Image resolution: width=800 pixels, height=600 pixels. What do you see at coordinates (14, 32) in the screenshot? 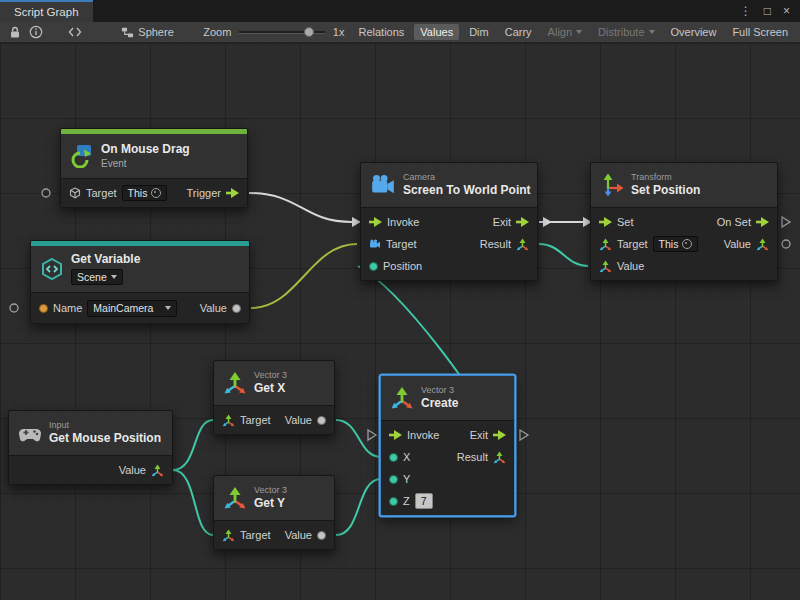
I see `lock-icon` at bounding box center [14, 32].